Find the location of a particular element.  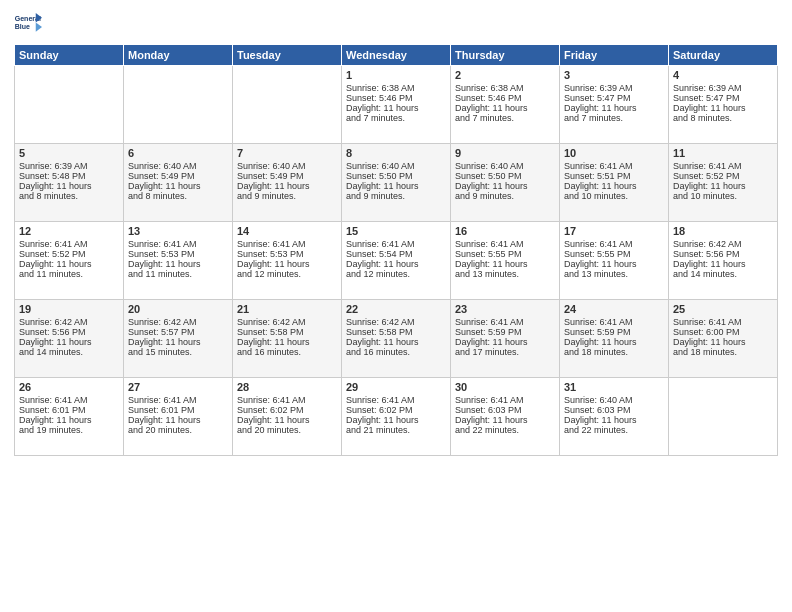

calendar-cell: 23Sunrise: 6:41 AMSunset: 5:59 PMDayligh… is located at coordinates (506, 339).